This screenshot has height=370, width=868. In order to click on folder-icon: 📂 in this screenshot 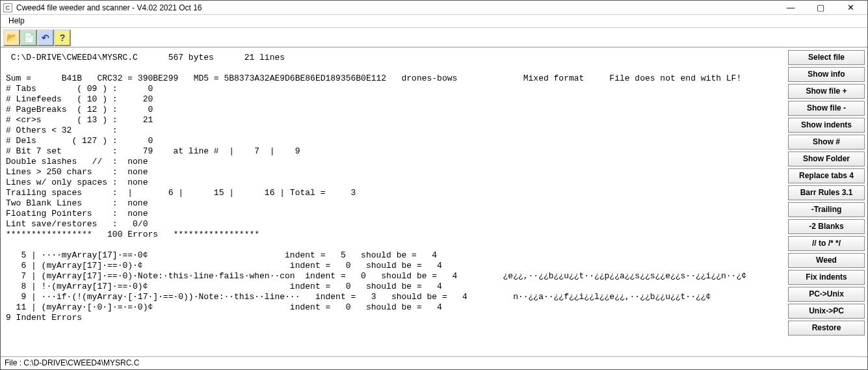, I will do `click(12, 38)`.